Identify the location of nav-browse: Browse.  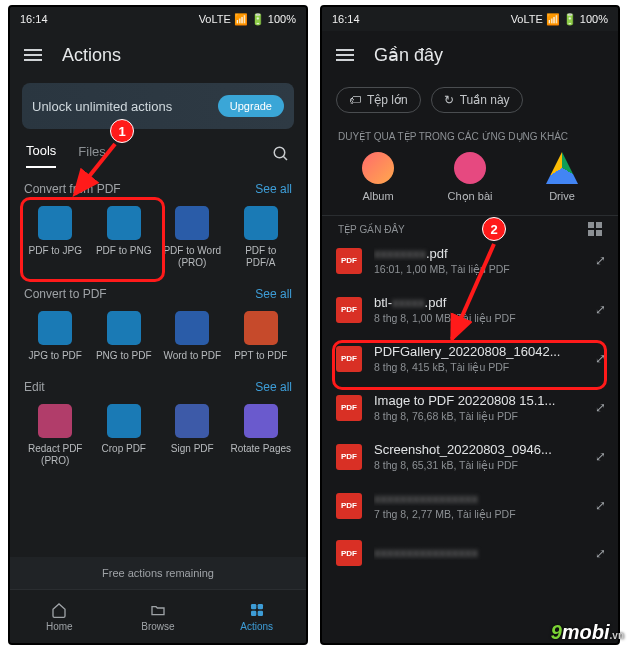
(158, 616).